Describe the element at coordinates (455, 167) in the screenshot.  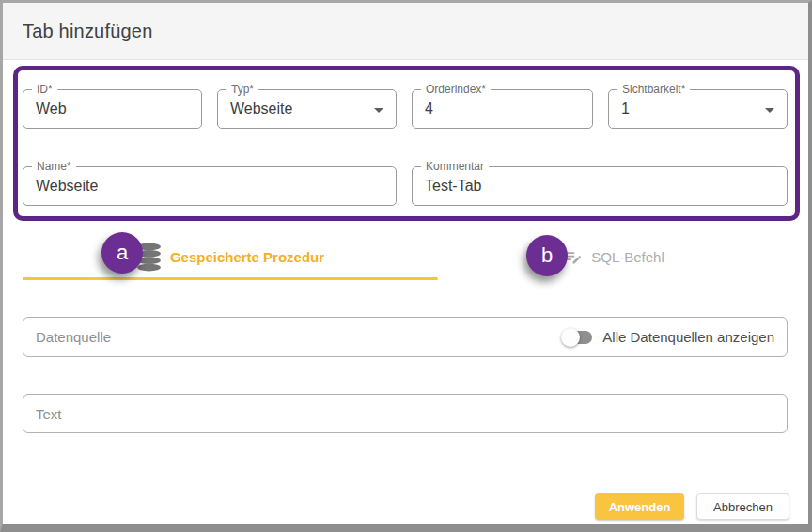
I see `kommentar-field-label: Kommentar` at that location.